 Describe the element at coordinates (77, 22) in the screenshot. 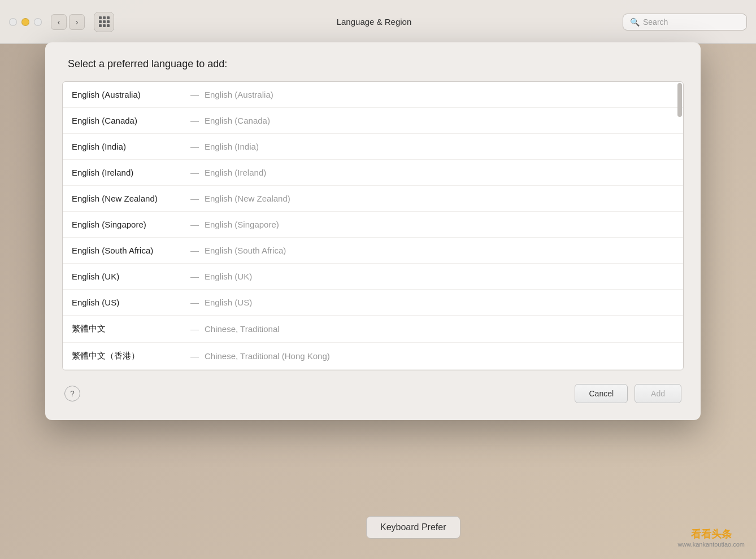

I see `forward-icon: ›` at that location.